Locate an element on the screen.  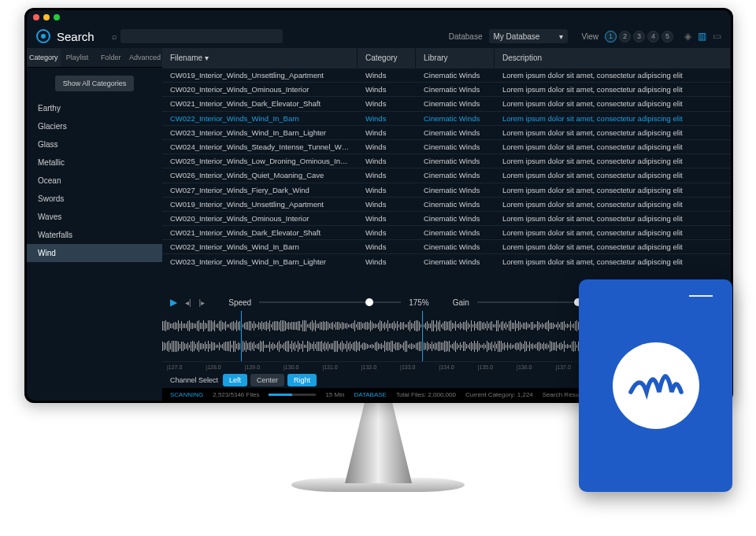
cell-filename: CW021_Interior_Winds_Dark_Elevator_Shaft is located at coordinates (260, 104).